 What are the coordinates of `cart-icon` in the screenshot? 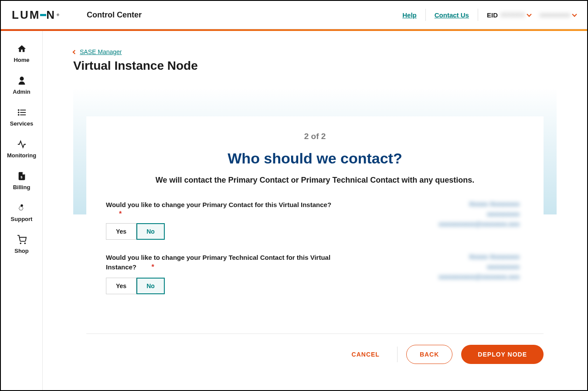 It's located at (22, 240).